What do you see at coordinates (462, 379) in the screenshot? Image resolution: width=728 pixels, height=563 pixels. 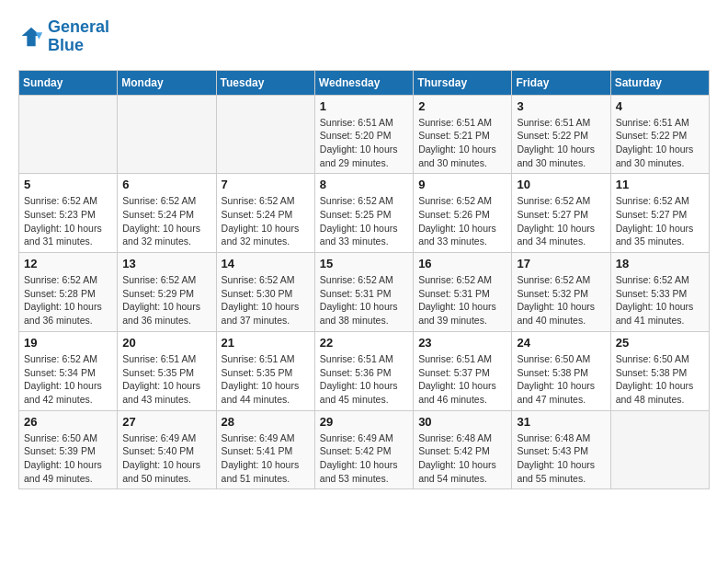 I see `day-info: Sunrise: 6:51 AM Sunset: 5:37 PM Dayligh…` at bounding box center [462, 379].